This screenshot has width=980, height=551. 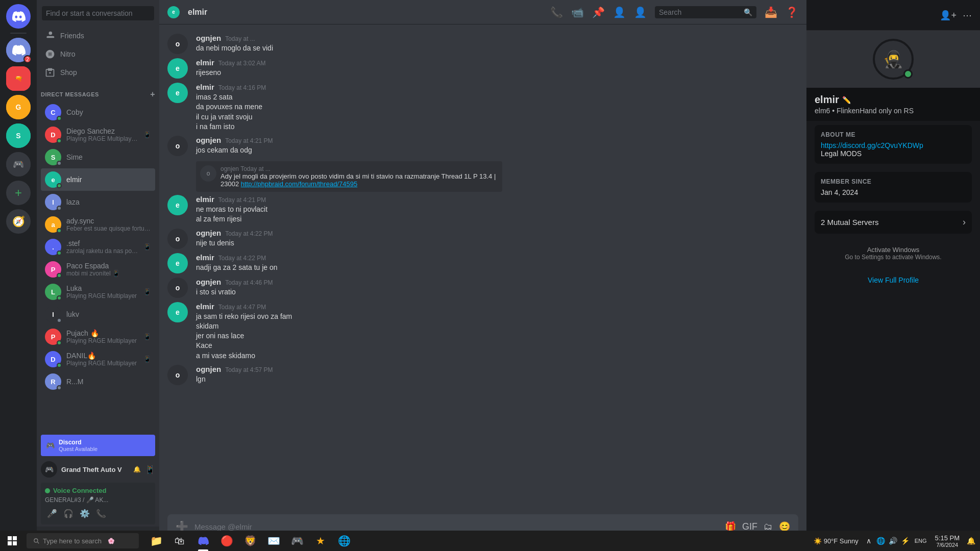 What do you see at coordinates (497, 48) in the screenshot?
I see `message-text: da nebi moglo da se vidi` at bounding box center [497, 48].